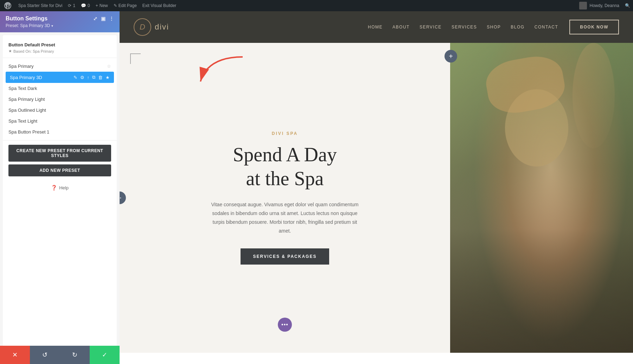 This screenshot has width=633, height=364. Describe the element at coordinates (103, 19) in the screenshot. I see `panel-icon: ▣` at that location.